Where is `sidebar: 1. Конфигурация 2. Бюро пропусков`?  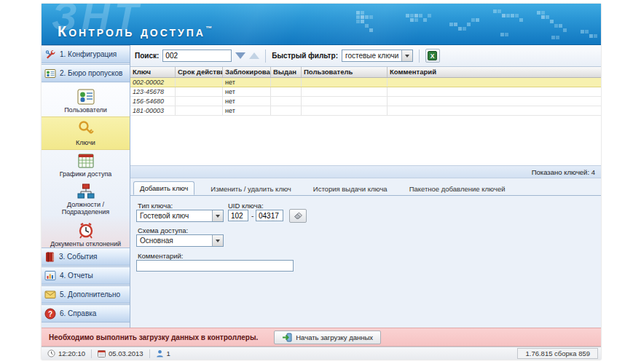
sidebar: 1. Конфигурация 2. Бюро пропусков is located at coordinates (86, 186).